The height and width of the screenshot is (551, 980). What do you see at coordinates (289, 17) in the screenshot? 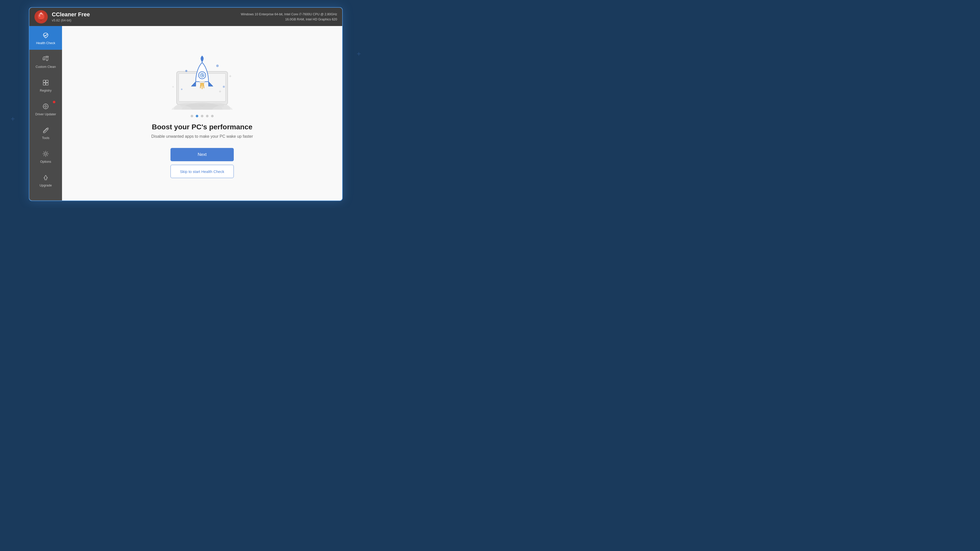
I see `system-info: Windows 10 Enterprise 64-bit, Intel Core…` at bounding box center [289, 17].